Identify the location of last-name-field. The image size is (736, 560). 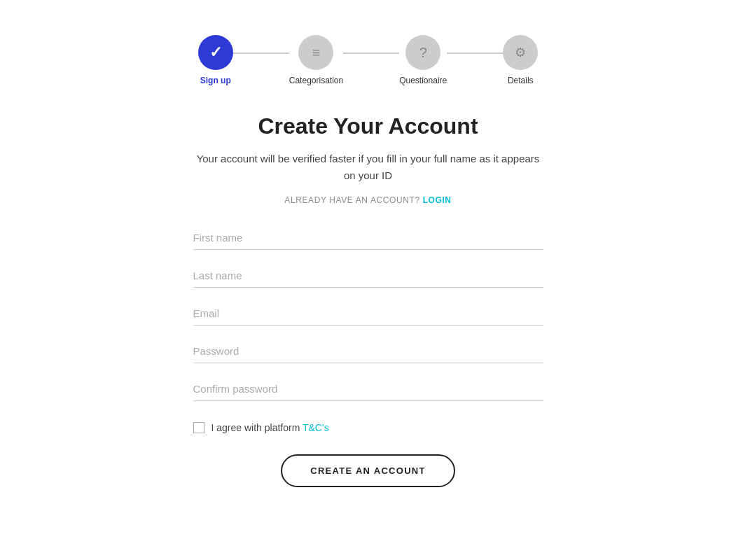
(368, 276).